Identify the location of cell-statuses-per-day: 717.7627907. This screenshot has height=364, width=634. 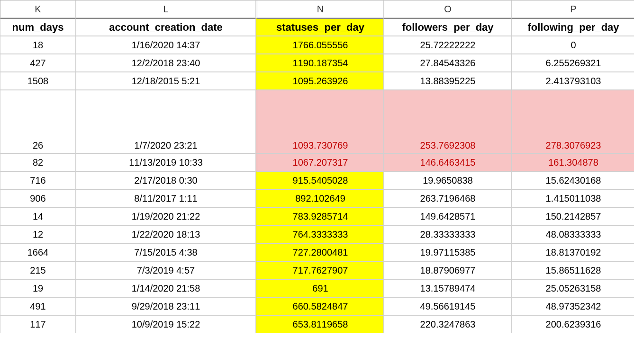
(320, 270).